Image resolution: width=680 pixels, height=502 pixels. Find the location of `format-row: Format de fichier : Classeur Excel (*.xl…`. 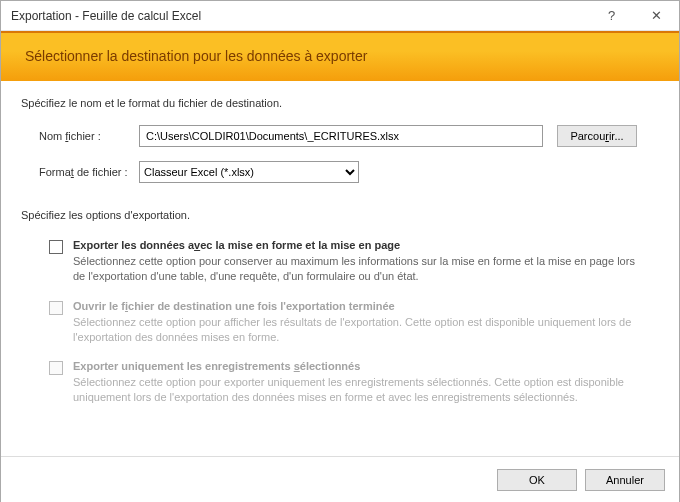

format-row: Format de fichier : Classeur Excel (*.xl… is located at coordinates (340, 172).